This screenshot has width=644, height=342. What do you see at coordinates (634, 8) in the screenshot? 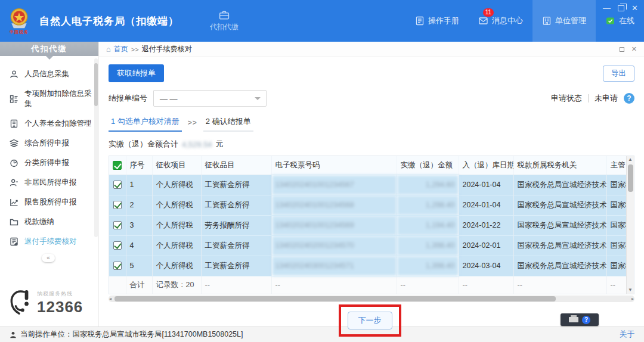
I see `close-button: ✕` at bounding box center [634, 8].